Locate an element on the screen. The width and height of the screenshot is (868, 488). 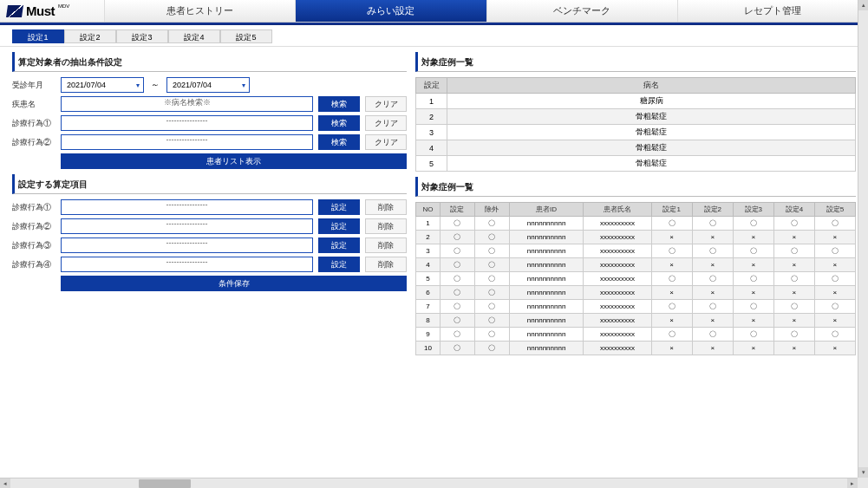
calc-row-input-0: ---------------- is located at coordinates (187, 207).